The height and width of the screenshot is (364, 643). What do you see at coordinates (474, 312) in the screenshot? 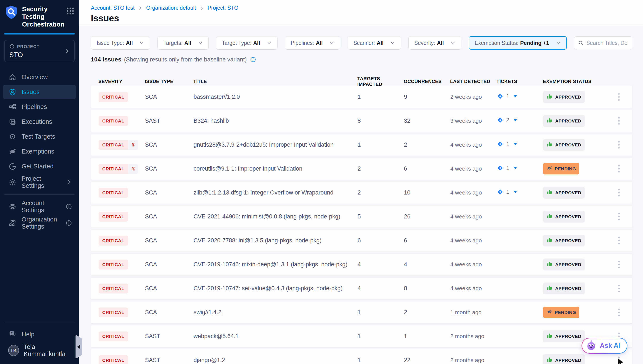
I see `last-detected-cell: 1 month ago` at bounding box center [474, 312].